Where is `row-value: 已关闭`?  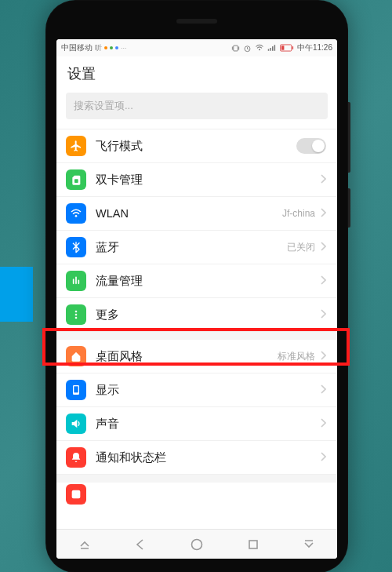
row-value: 已关闭 is located at coordinates (301, 248).